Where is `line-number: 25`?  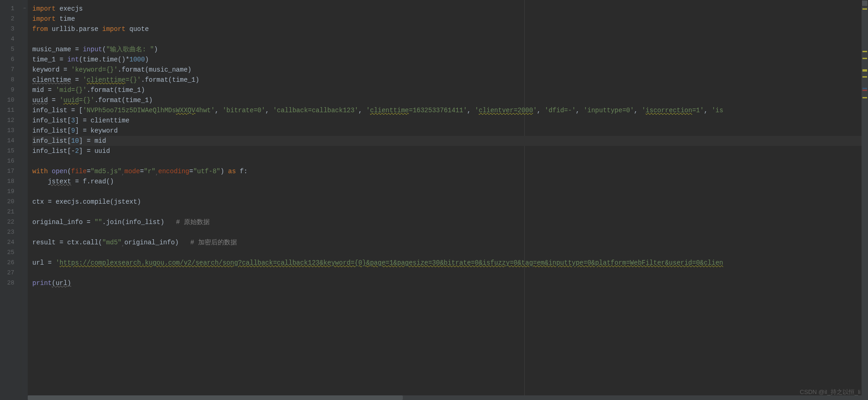
line-number: 25 is located at coordinates (10, 253).